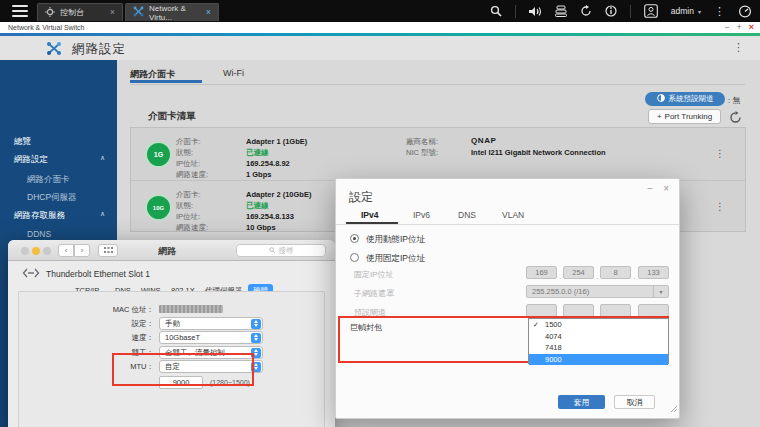 The image size is (760, 427). I want to click on tab-ipv6: IPv6, so click(422, 215).